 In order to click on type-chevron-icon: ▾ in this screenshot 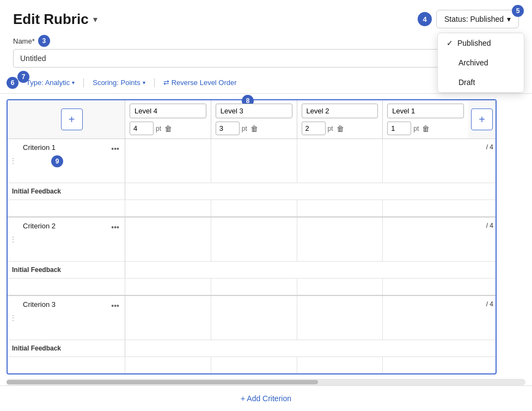, I will do `click(73, 83)`.